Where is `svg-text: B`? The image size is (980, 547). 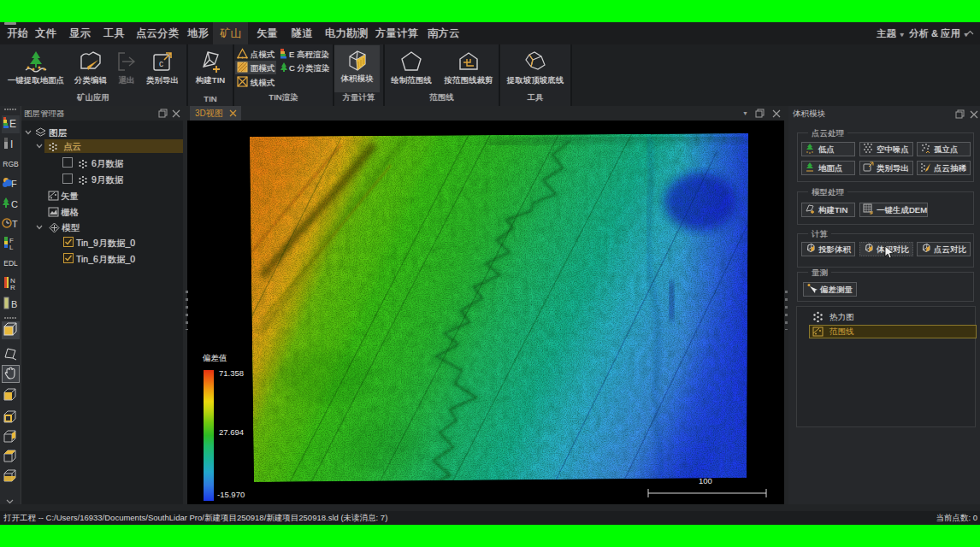 svg-text: B is located at coordinates (14, 304).